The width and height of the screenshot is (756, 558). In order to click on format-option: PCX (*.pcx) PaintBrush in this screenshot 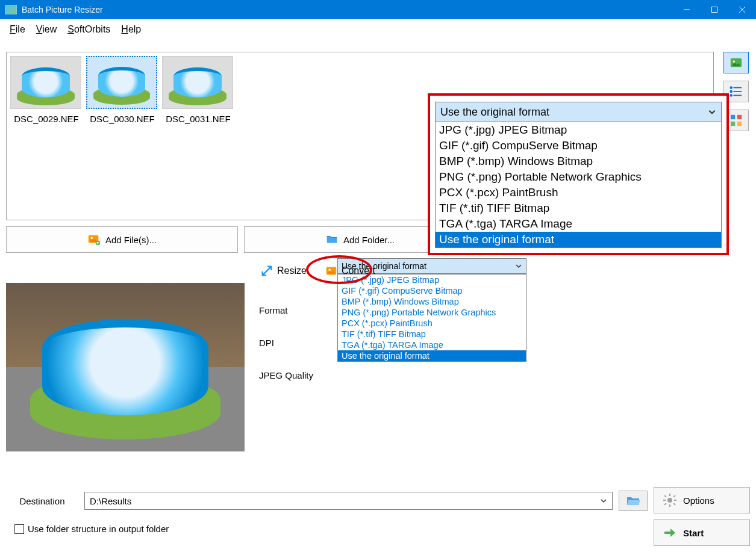, I will do `click(432, 323)`.